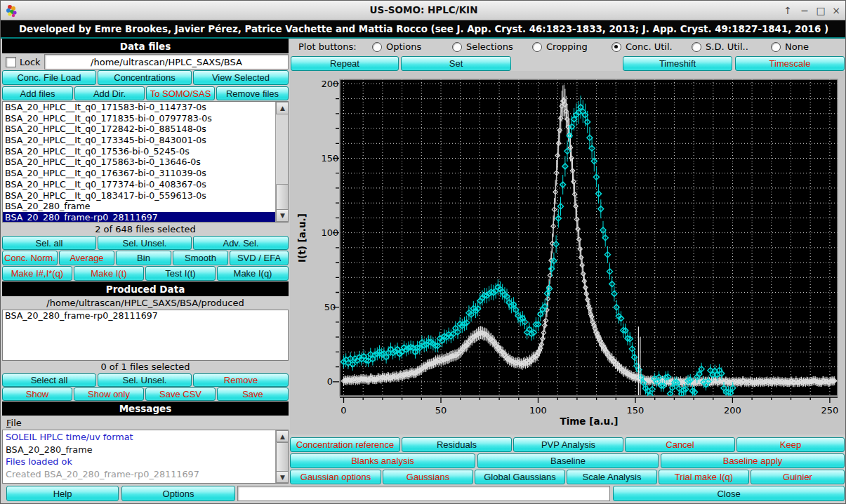  What do you see at coordinates (253, 93) in the screenshot?
I see `remove-files-button: Remove files` at bounding box center [253, 93].